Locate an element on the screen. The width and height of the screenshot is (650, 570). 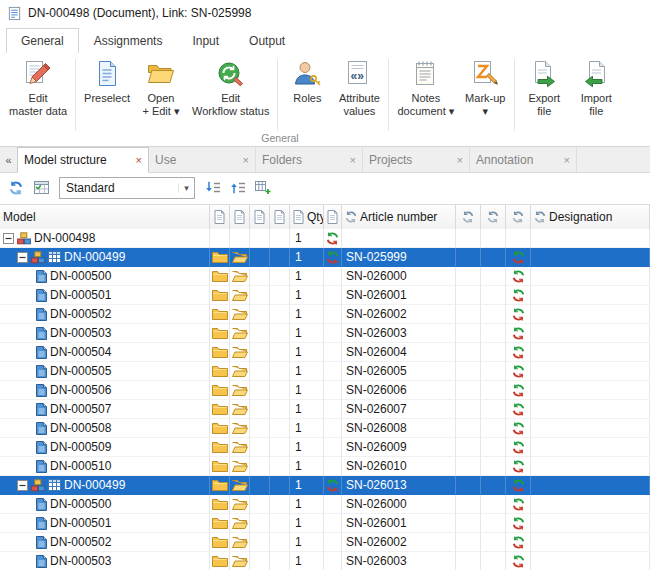
table-row-dn-000499: DN-0004991SN-025999 is located at coordinates (325, 258).